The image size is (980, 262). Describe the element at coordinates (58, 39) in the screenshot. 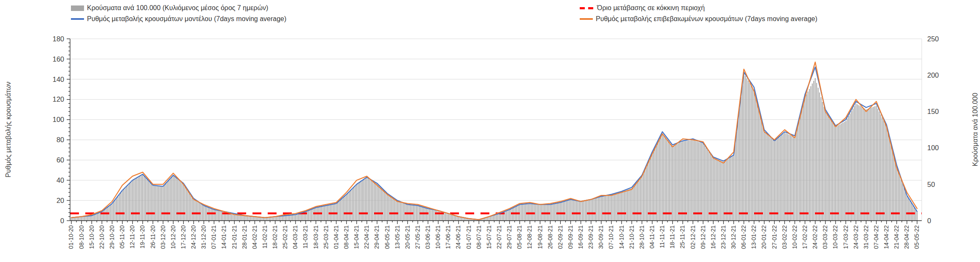

I see `svg-text: 180` at that location.